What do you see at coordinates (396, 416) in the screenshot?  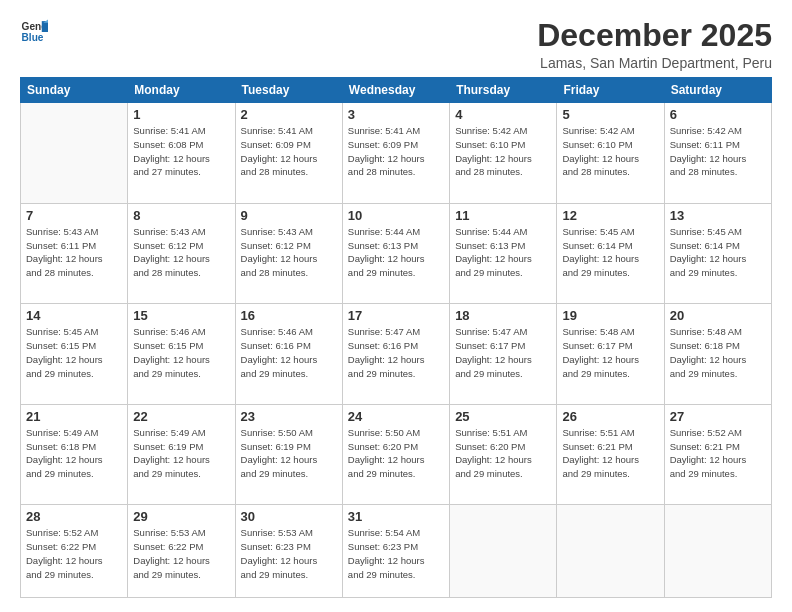 I see `day-number: 24` at bounding box center [396, 416].